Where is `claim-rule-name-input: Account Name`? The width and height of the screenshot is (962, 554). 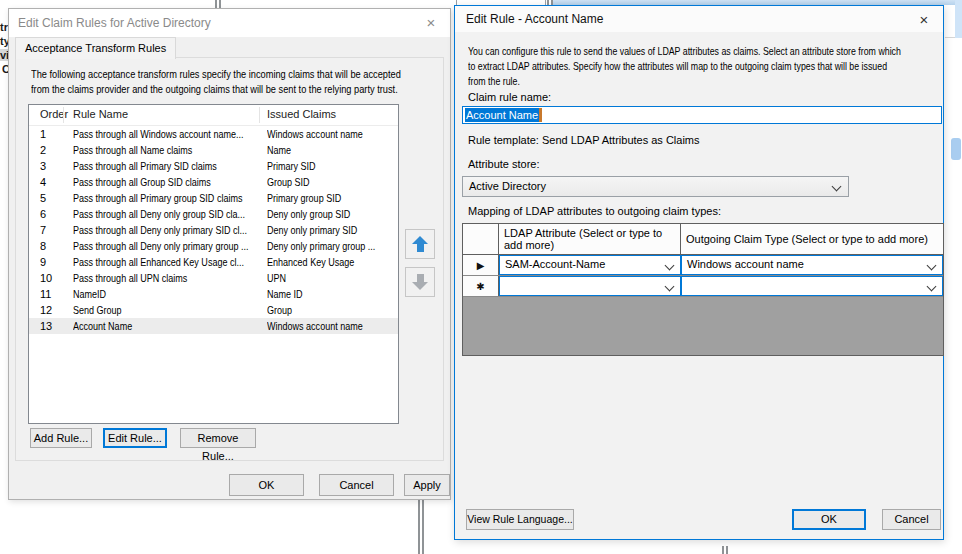 claim-rule-name-input: Account Name is located at coordinates (702, 115).